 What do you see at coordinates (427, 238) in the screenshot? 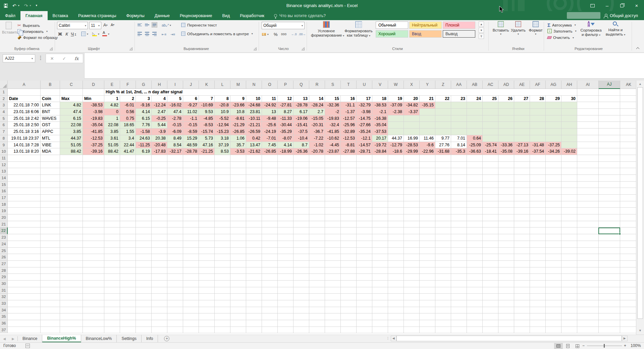
I see `cell-Y23` at bounding box center [427, 238].